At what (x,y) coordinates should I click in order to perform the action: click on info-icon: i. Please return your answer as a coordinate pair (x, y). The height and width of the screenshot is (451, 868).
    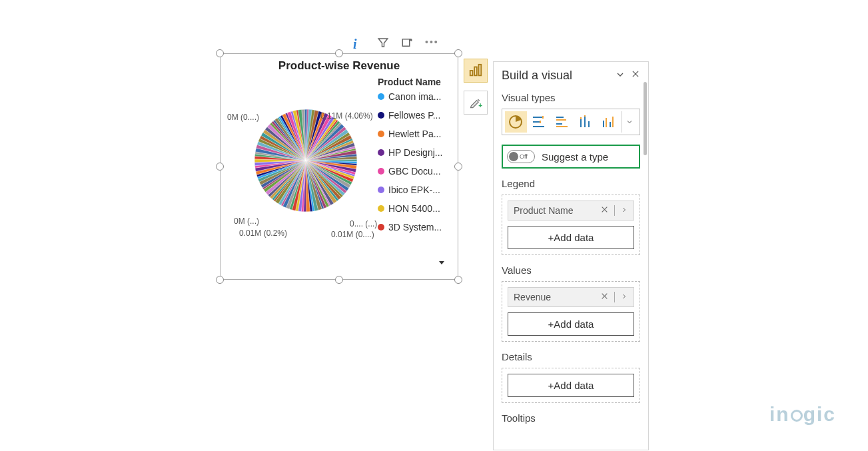
    Looking at the image, I should click on (359, 43).